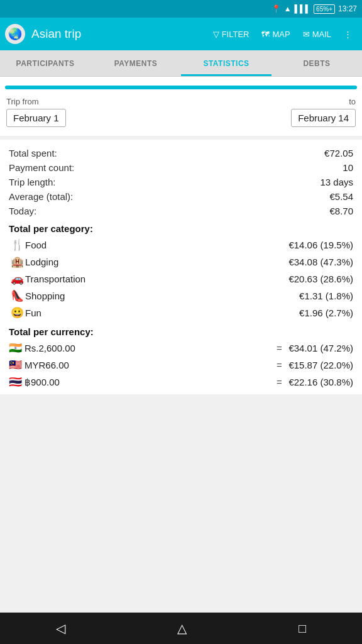  What do you see at coordinates (181, 182) in the screenshot?
I see `trip-length-row: Trip length: 13 days` at bounding box center [181, 182].